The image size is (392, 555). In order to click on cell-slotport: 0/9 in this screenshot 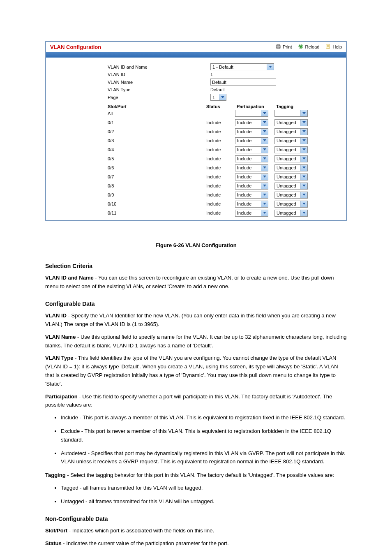, I will do `click(130, 195)`.